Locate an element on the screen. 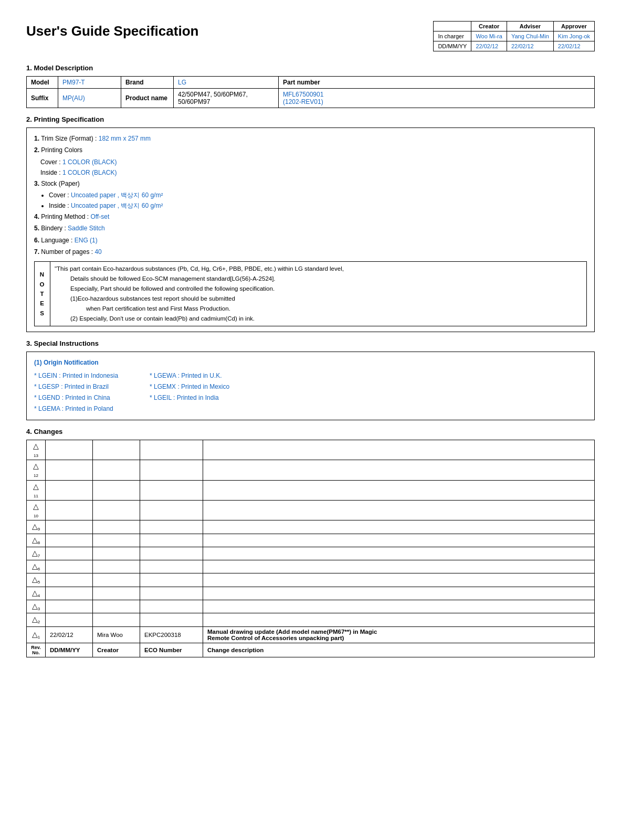  spec-stock-inside-label: Inside : is located at coordinates (60, 206).